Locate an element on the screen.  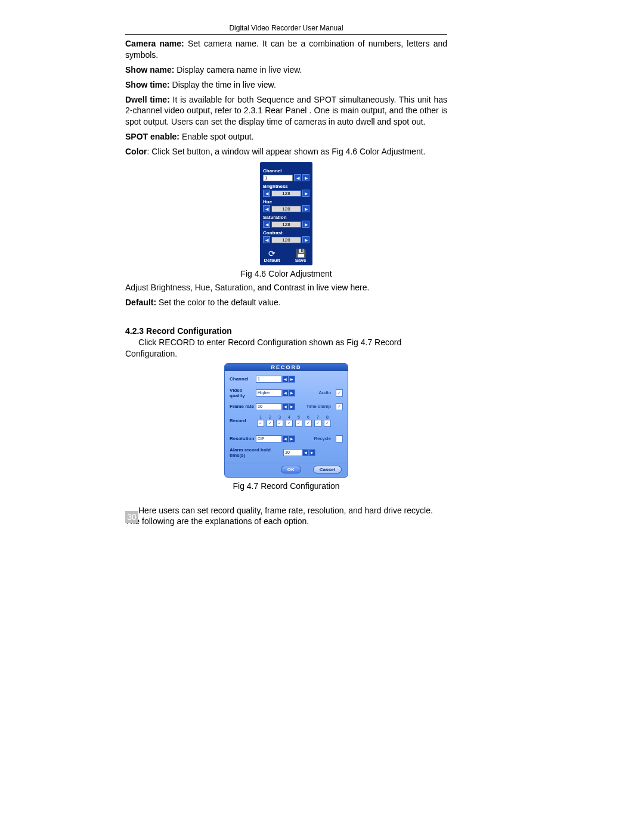
brightness-value: 128 is located at coordinates (286, 193).